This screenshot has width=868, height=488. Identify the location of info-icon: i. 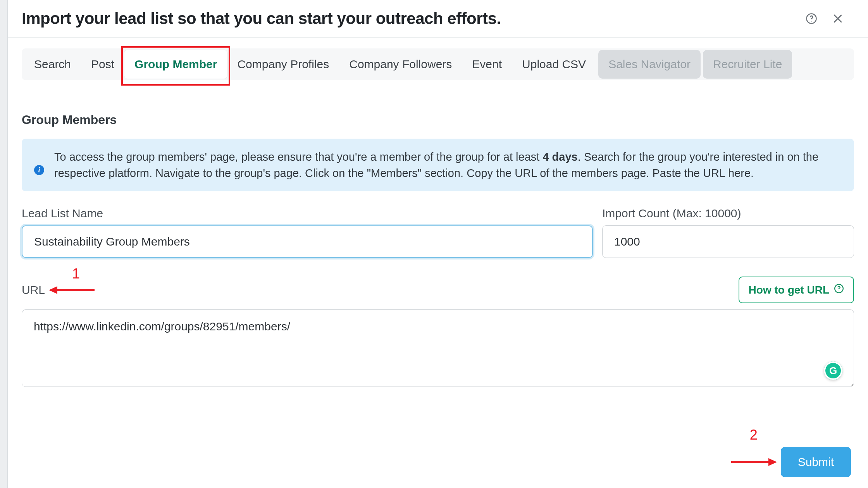
(39, 170).